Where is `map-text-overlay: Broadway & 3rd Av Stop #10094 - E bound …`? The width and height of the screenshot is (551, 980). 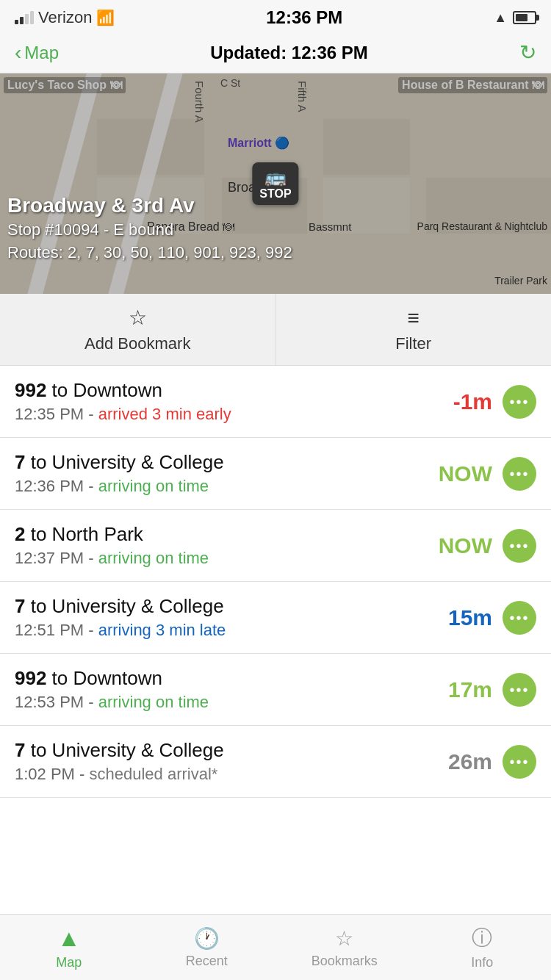 map-text-overlay: Broadway & 3rd Av Stop #10094 - E bound … is located at coordinates (150, 228).